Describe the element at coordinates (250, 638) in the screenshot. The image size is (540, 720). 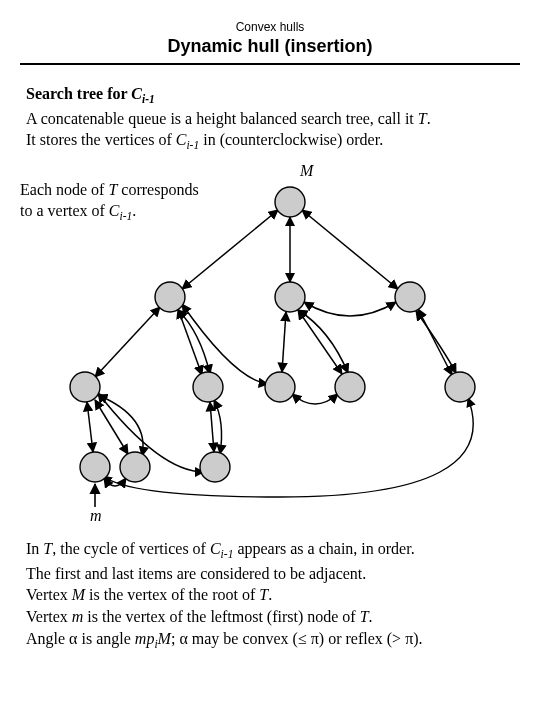
I see `f5d: may be convex (≤` at that location.